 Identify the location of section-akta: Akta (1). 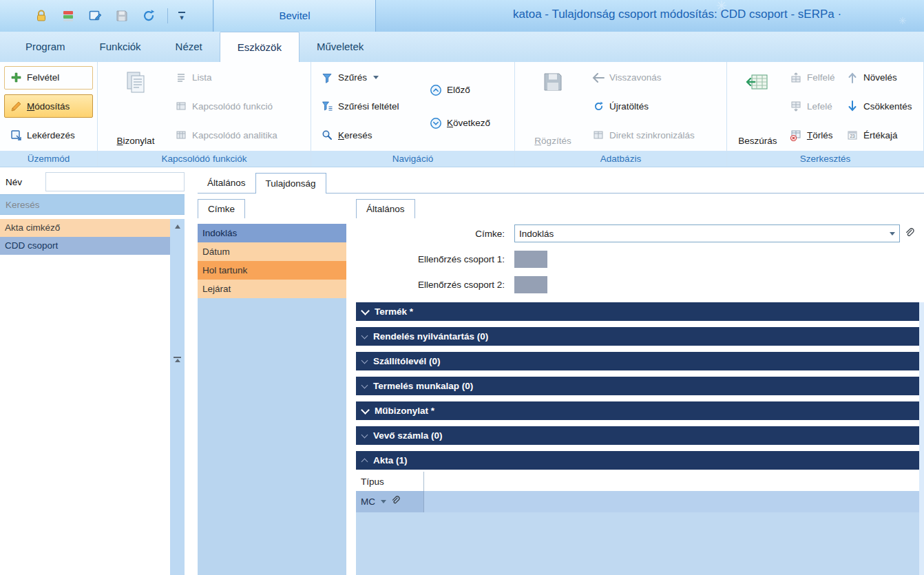
(638, 460).